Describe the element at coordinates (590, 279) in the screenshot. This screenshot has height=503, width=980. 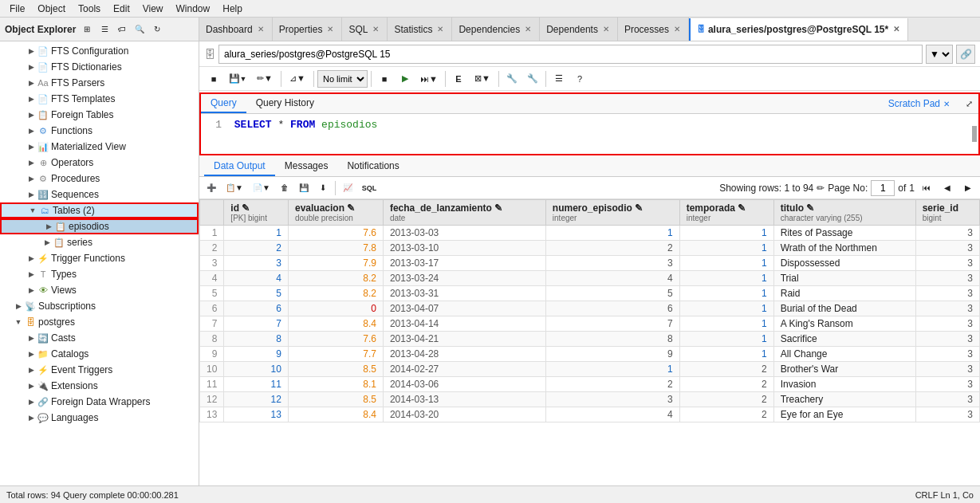
I see `table-row: 4 4 8.2 2013-03-24 4 1 Trial 3` at that location.